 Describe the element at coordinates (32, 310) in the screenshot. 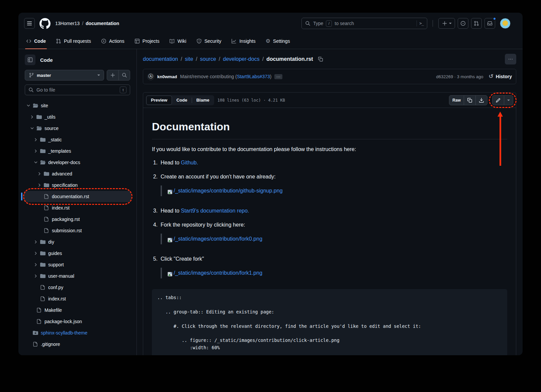

I see `tree-indent-spacer` at that location.